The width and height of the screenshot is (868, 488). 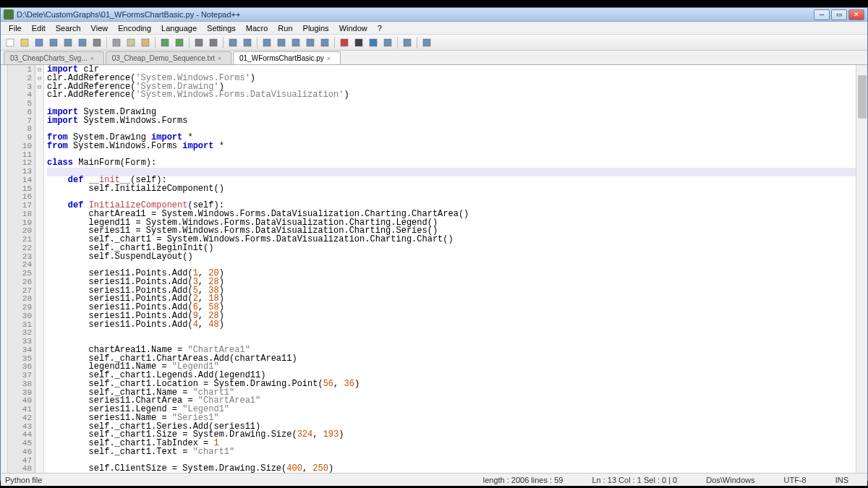 What do you see at coordinates (310, 43) in the screenshot?
I see `fold-button` at bounding box center [310, 43].